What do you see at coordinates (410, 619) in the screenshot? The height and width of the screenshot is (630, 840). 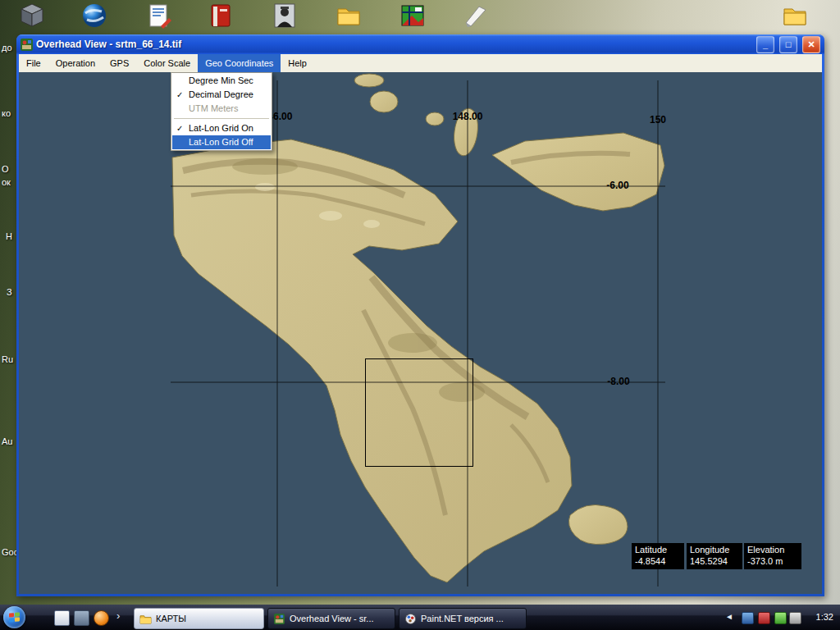 I see `paintnet-icon` at bounding box center [410, 619].